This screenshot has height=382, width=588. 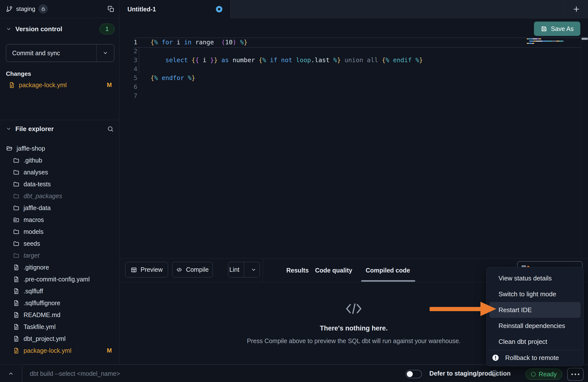 I want to click on commit-and-sync-button: Commit and sync, so click(x=60, y=53).